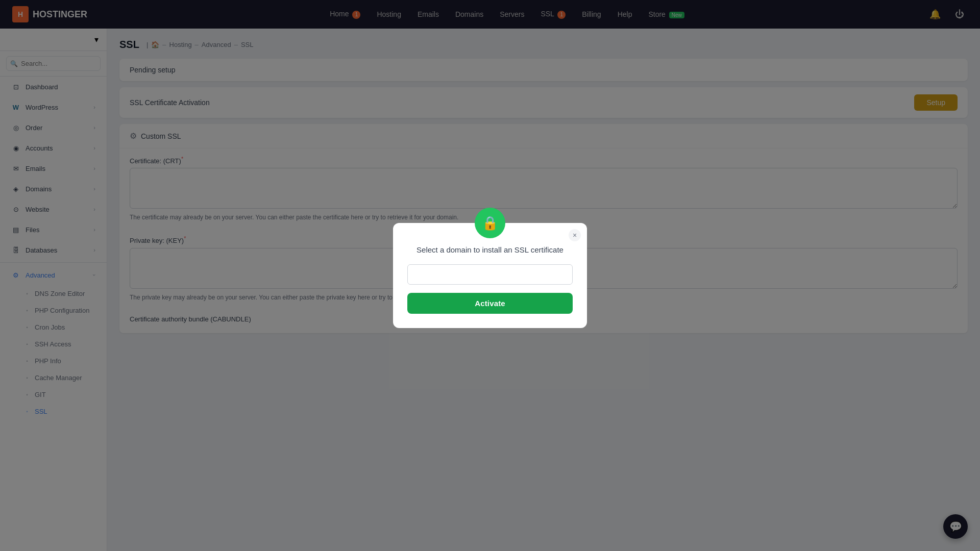 Image resolution: width=980 pixels, height=551 pixels. I want to click on modal-title: Select a domain to install an SSL certif…, so click(490, 250).